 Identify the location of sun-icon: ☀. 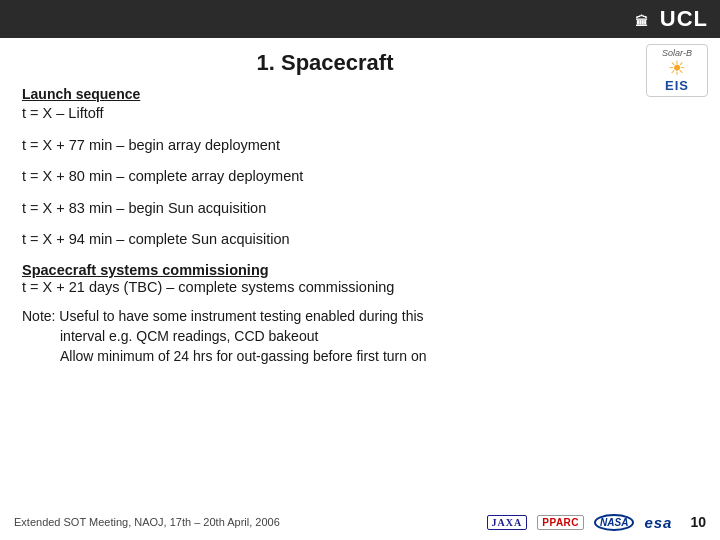
(677, 68).